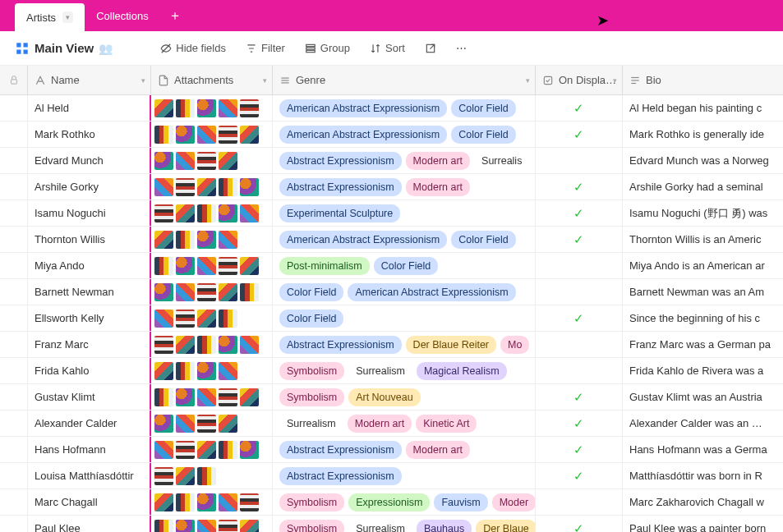  I want to click on cell-name: Miya Ando, so click(90, 266).